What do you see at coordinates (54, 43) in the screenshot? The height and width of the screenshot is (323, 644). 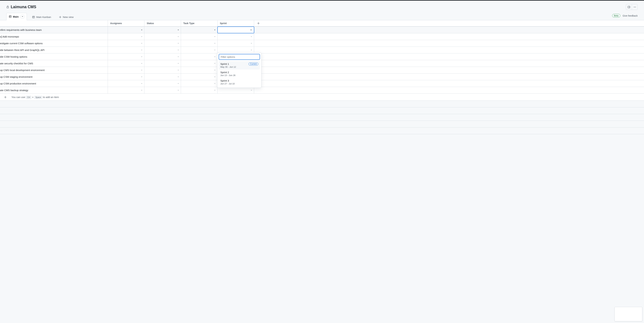 I see `cell-title: estigate current CSM software options` at bounding box center [54, 43].